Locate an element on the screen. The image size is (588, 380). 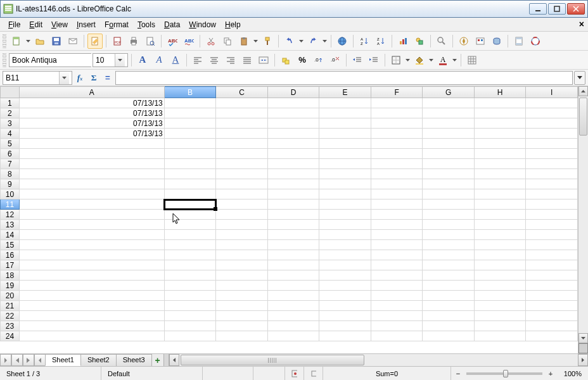
font-size-combo is located at coordinates (110, 60).